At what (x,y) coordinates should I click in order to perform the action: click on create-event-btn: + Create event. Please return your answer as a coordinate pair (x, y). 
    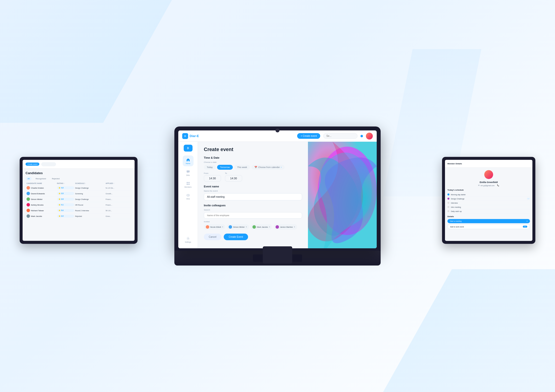
    Looking at the image, I should click on (309, 136).